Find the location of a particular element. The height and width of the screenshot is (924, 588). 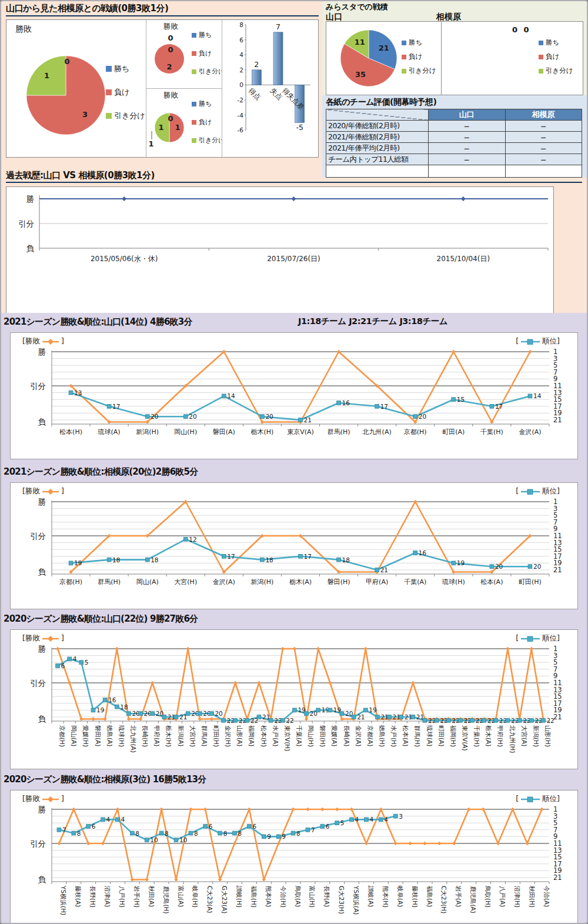

history-line-chart: 勝引分負2015/05/06(水・休)2015/07/26(日)2015/10/… is located at coordinates (280, 249).